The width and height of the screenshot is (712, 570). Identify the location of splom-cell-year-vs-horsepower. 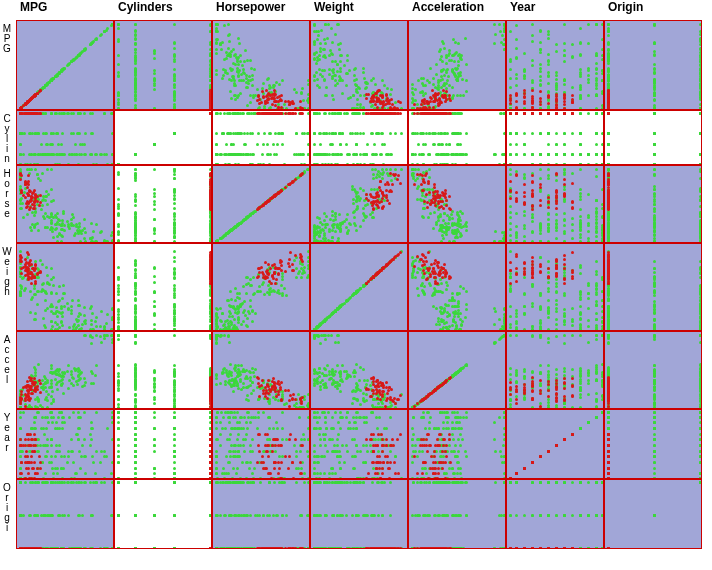
(261, 444).